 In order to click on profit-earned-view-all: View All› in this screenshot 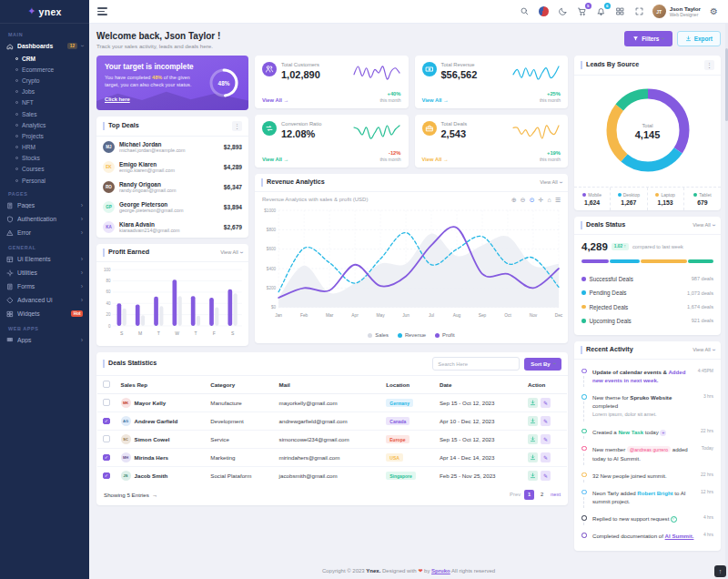, I will do `click(231, 253)`.